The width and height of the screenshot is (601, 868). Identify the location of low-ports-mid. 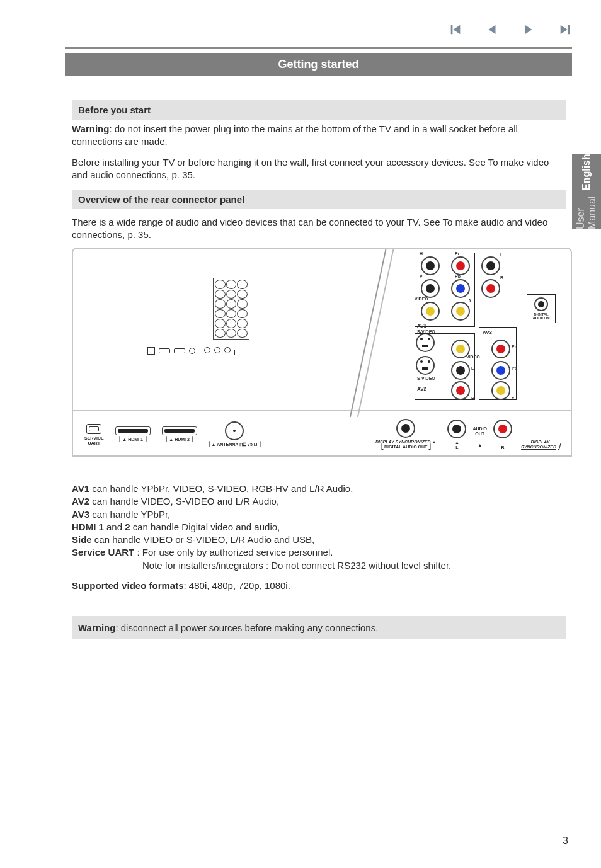
(246, 351).